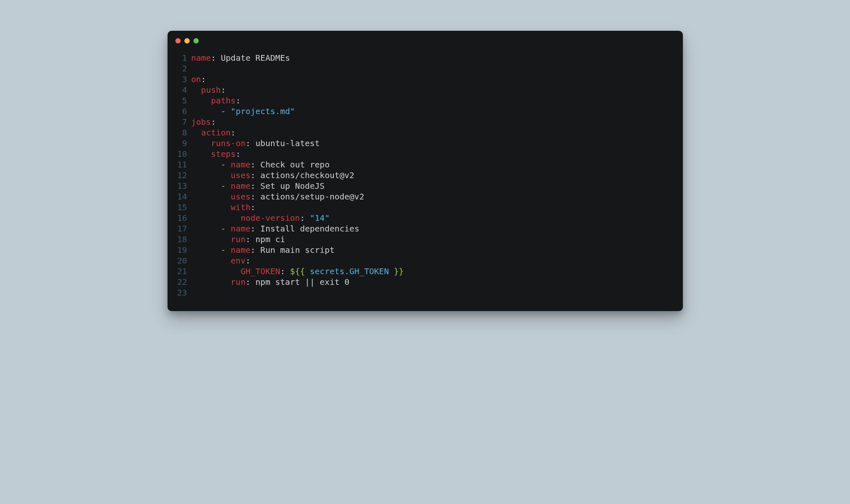 The image size is (850, 504). Describe the element at coordinates (209, 90) in the screenshot. I see `line-content: push:` at that location.